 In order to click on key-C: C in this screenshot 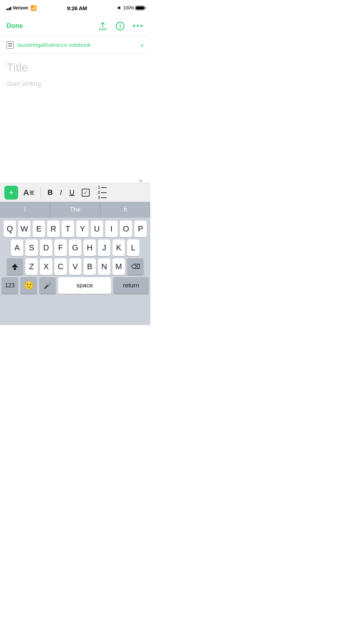, I will do `click(61, 267)`.